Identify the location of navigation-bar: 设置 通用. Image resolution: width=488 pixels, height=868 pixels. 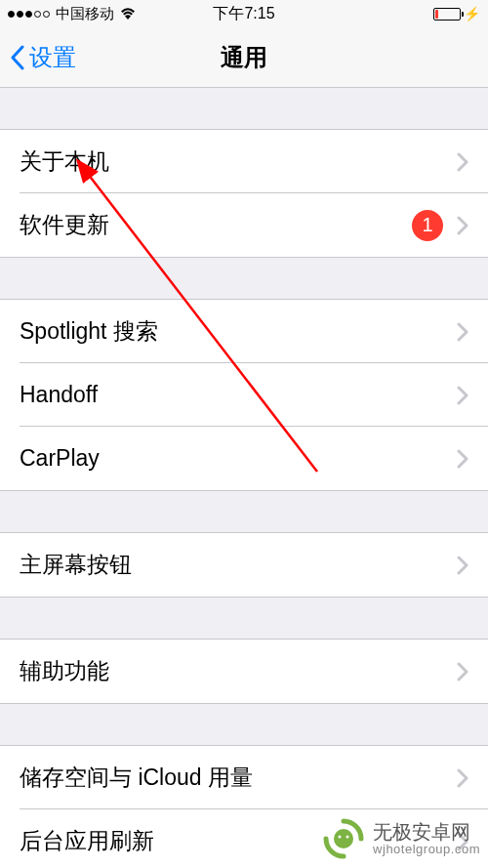
(244, 58).